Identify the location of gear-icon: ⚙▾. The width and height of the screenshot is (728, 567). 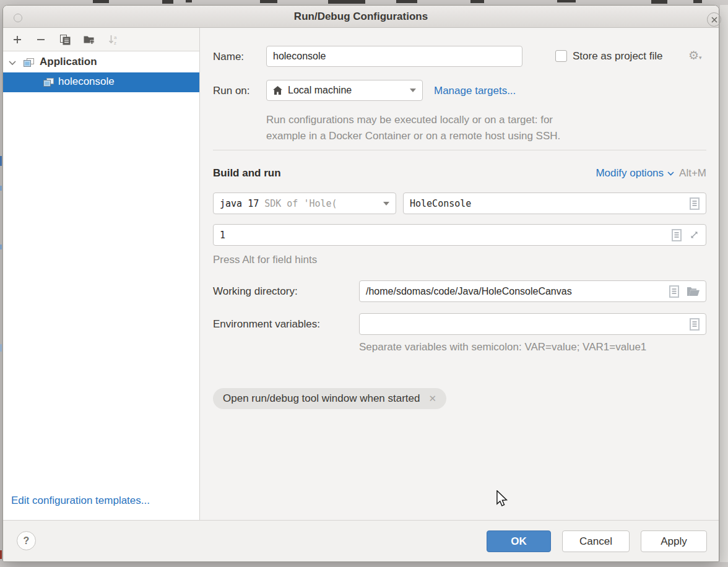
(695, 56).